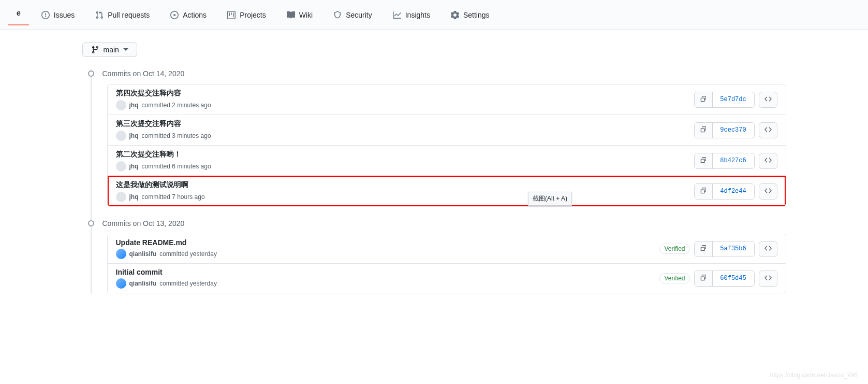 The height and width of the screenshot is (384, 868). Describe the element at coordinates (470, 15) in the screenshot. I see `tab-settings: Settings` at that location.